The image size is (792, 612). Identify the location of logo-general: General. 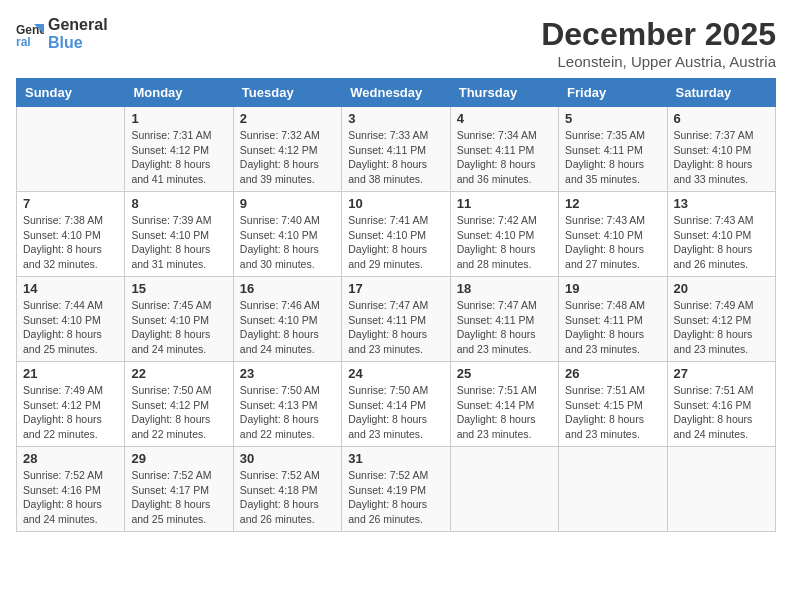
(78, 25).